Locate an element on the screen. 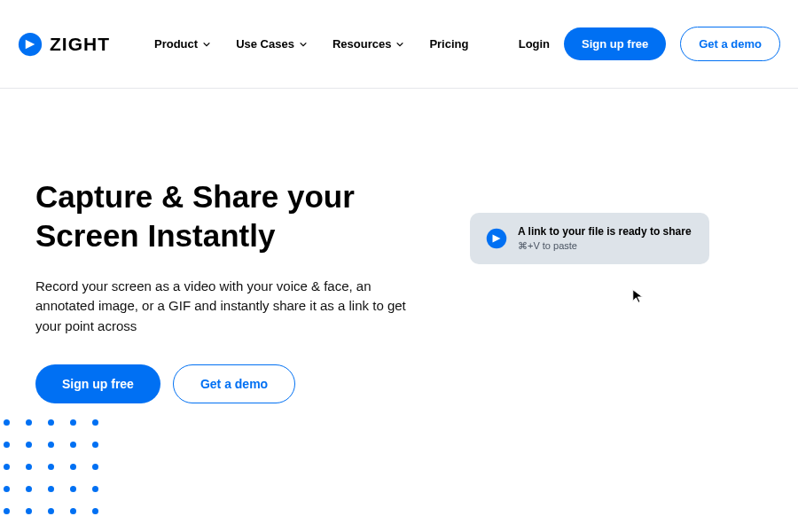 The height and width of the screenshot is (532, 798). share-notification: A link to your file is ready to share ⌘+… is located at coordinates (590, 239).